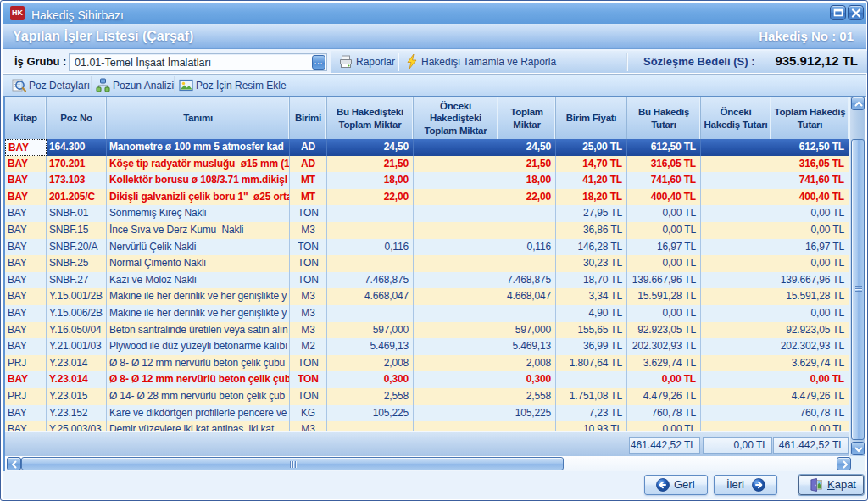  Describe the element at coordinates (198, 63) in the screenshot. I see `is-grubu-combobox: 01.01-Temel İnşaat İmalatları ...` at that location.